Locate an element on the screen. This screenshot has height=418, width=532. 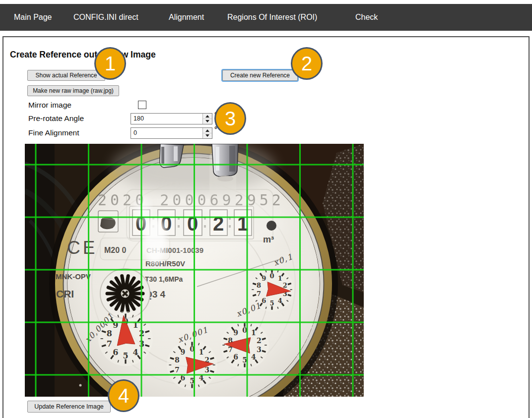
ce-mark: CE is located at coordinates (82, 248).